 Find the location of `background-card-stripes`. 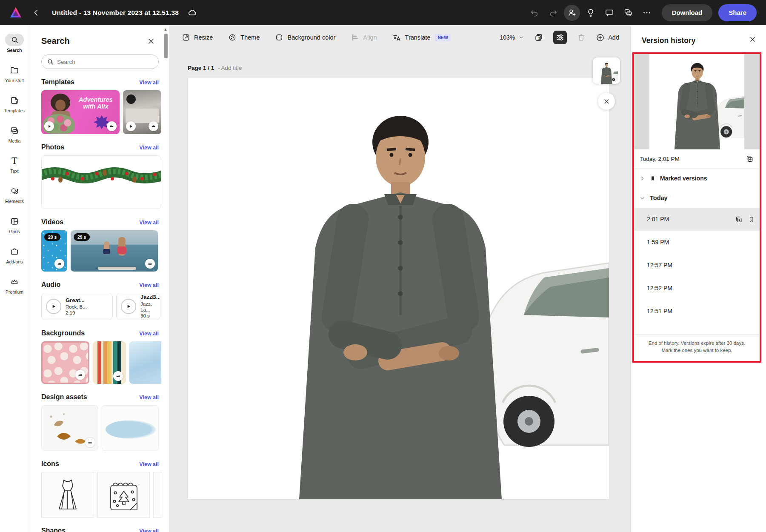

background-card-stripes is located at coordinates (109, 363).